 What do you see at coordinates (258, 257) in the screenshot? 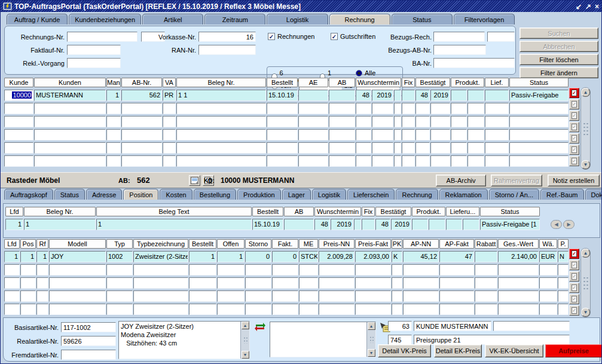
I see `table-cell: 0` at bounding box center [258, 257].